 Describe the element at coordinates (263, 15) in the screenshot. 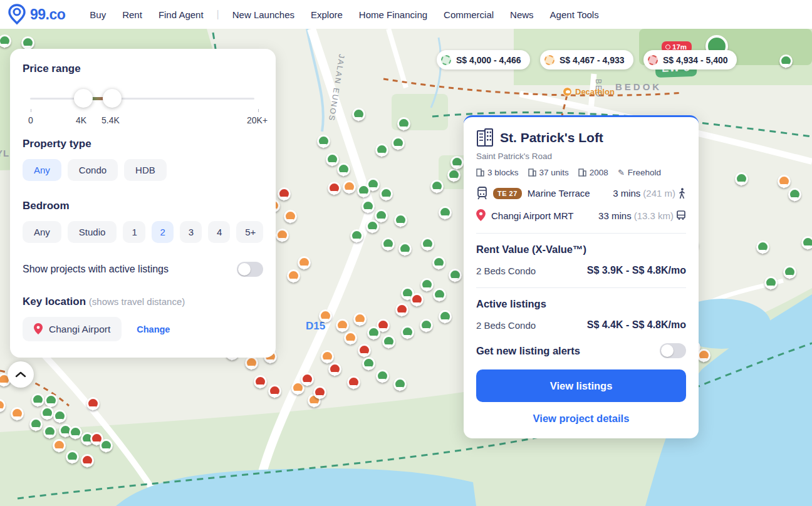

I see `nav-item-new-launches: New Launches` at that location.